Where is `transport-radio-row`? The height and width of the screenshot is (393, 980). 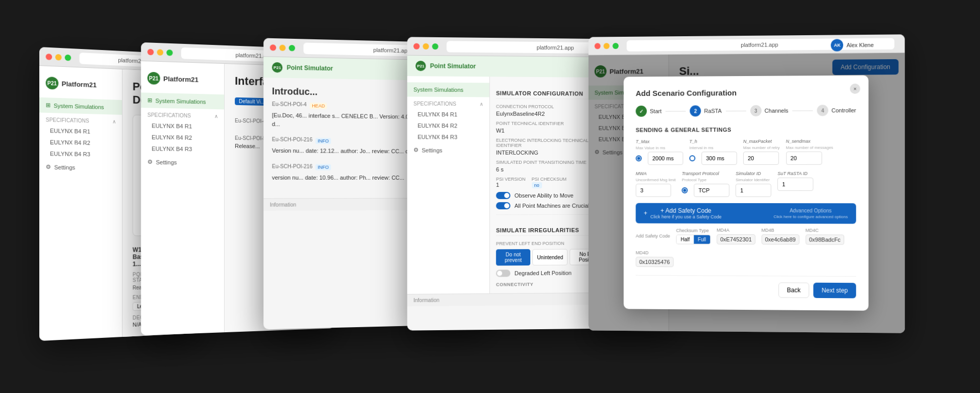 transport-radio-row is located at coordinates (706, 190).